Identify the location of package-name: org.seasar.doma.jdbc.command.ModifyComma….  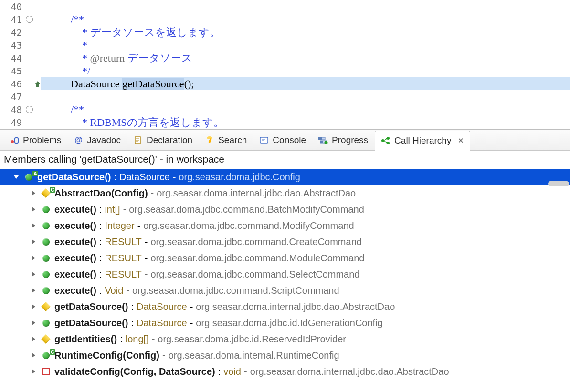
(248, 226).